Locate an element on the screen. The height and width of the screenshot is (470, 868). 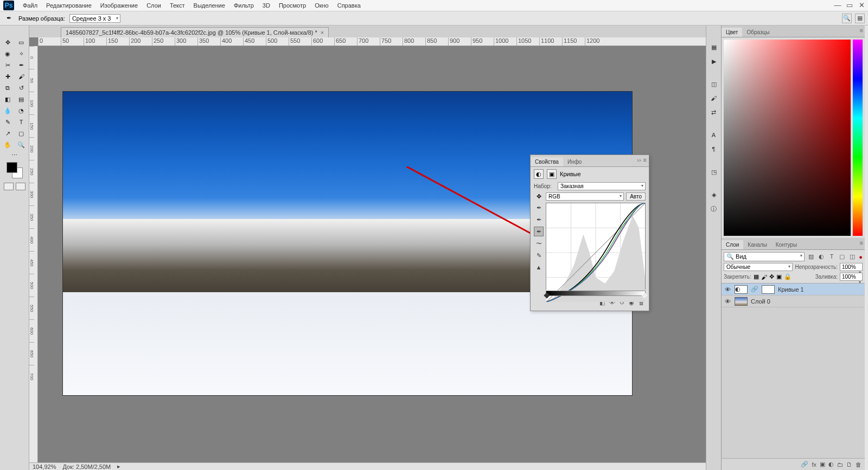
menu-help: Справка is located at coordinates (349, 5).